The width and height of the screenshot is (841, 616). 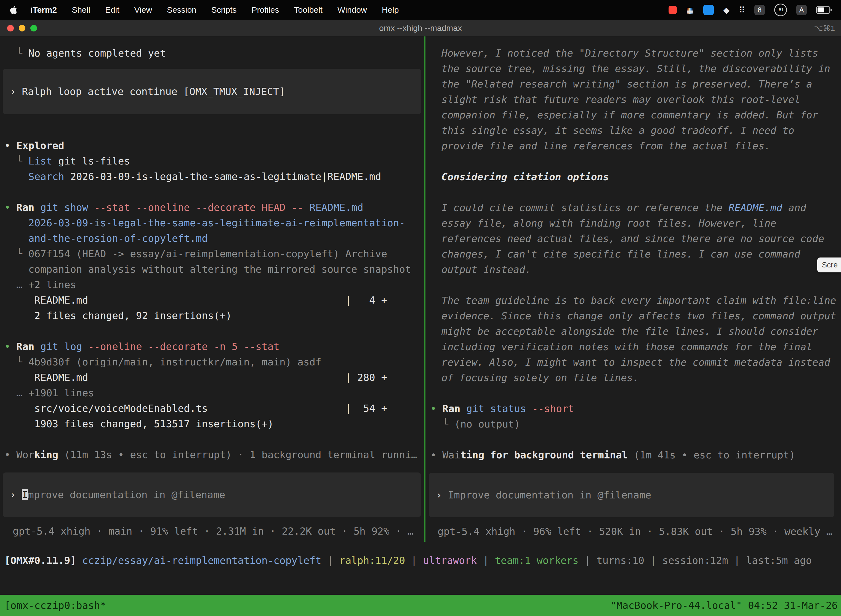 I want to click on prompt-input-left-text: › Improve documentation in @filename, so click(x=118, y=495).